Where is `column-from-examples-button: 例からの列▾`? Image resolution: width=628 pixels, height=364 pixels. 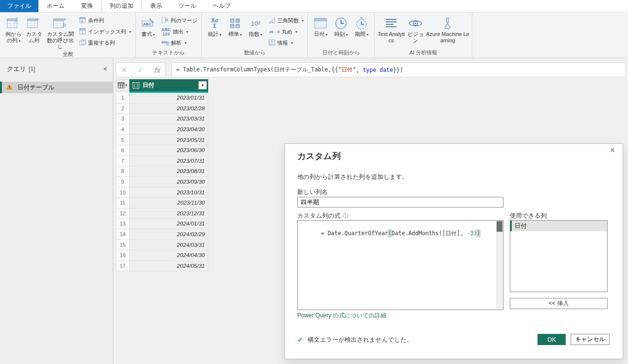 column-from-examples-button: 例からの列▾ is located at coordinates (14, 29).